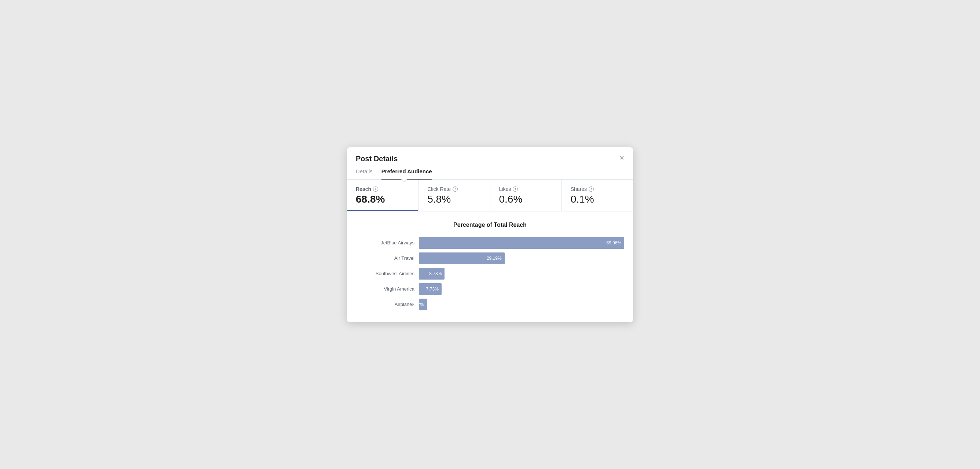  What do you see at coordinates (423, 305) in the screenshot?
I see `bar-fill: 2.77%` at bounding box center [423, 305].